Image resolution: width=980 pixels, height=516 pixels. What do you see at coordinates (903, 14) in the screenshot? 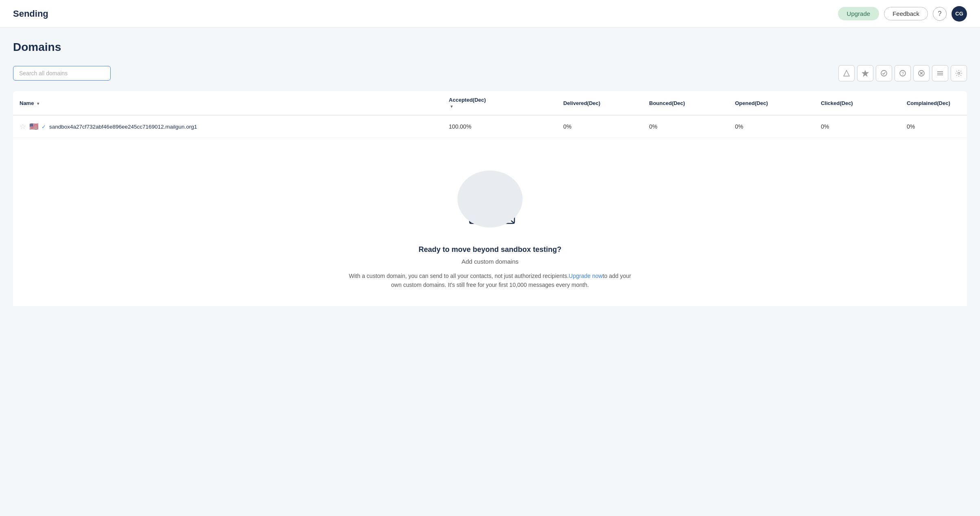
I see `header-actions: Upgrade Feedback ? CG` at bounding box center [903, 14].